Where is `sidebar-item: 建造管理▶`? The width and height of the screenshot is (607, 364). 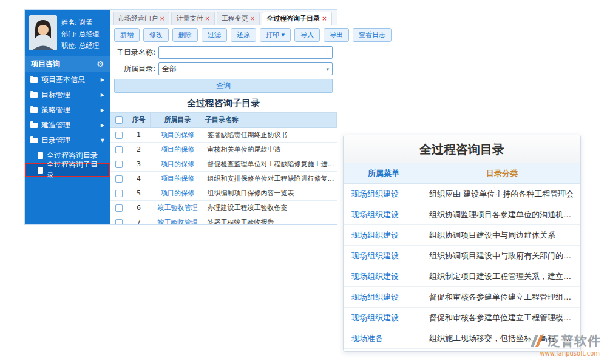 sidebar-item: 建造管理▶ is located at coordinates (67, 125).